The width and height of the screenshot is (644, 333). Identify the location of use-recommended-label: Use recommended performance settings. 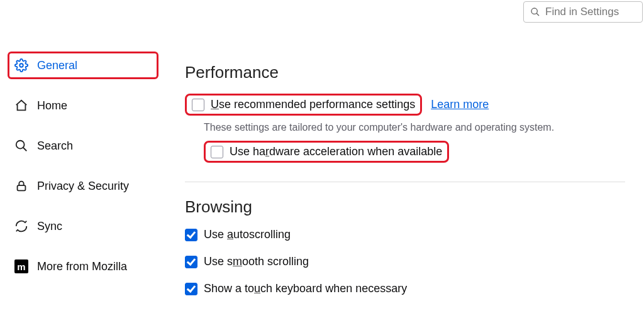
(313, 104).